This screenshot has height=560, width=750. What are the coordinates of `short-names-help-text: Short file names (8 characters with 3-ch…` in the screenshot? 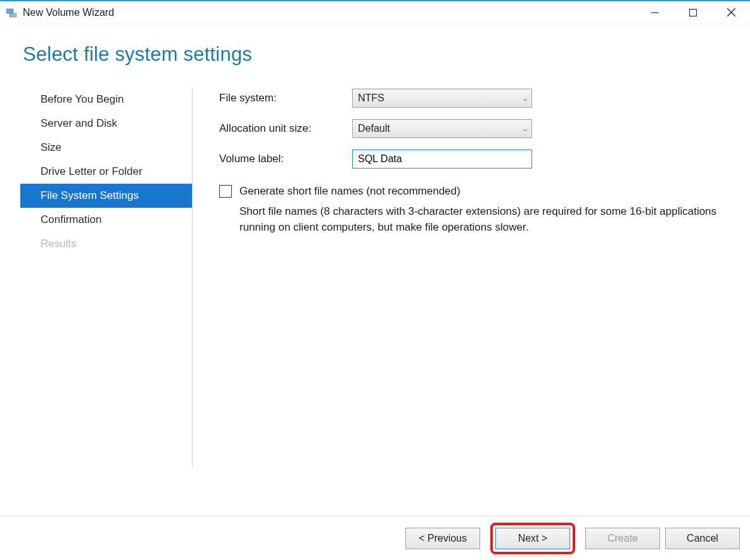 It's located at (480, 219).